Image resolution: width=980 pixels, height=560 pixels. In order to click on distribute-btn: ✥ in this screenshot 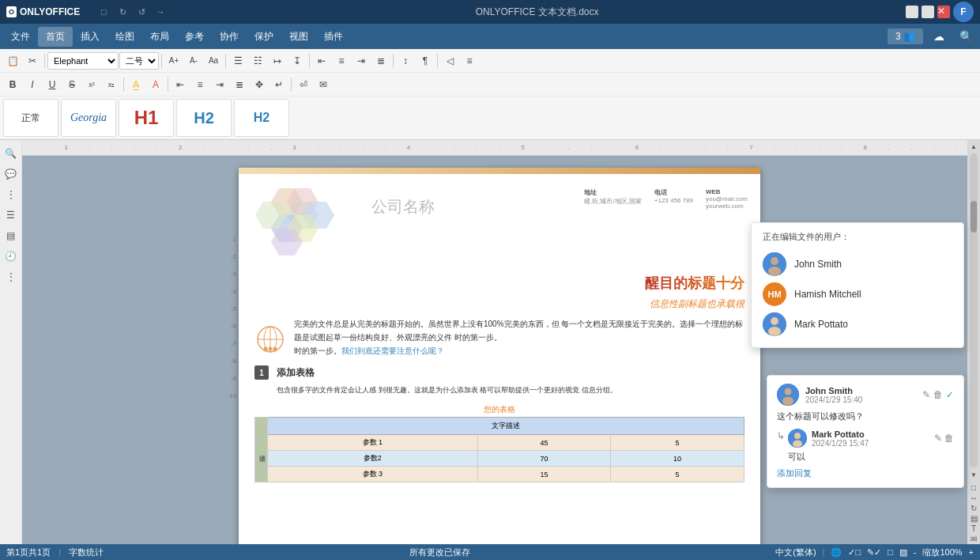, I will do `click(259, 85)`.